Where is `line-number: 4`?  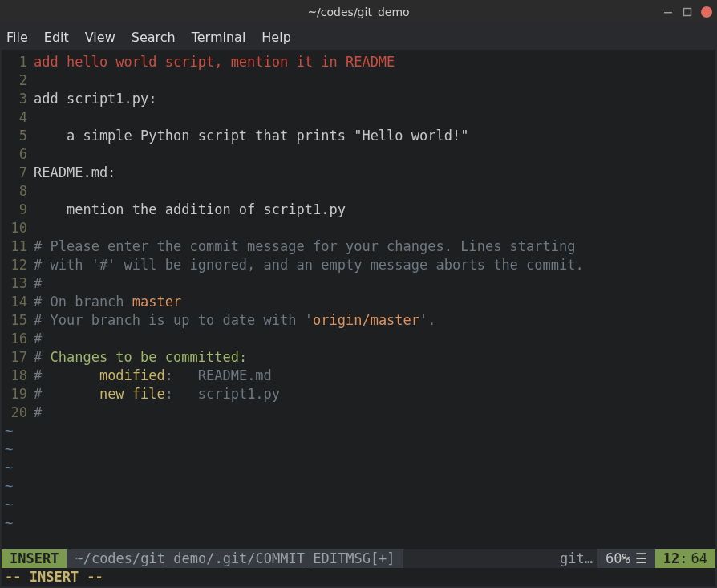 line-number: 4 is located at coordinates (18, 117).